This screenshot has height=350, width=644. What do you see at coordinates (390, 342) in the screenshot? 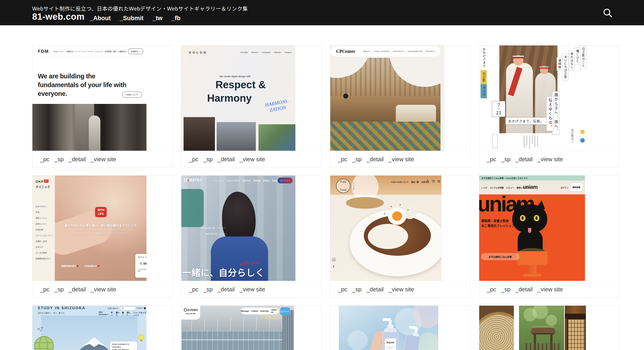
I see `aquall-label: Aquall` at bounding box center [390, 342].